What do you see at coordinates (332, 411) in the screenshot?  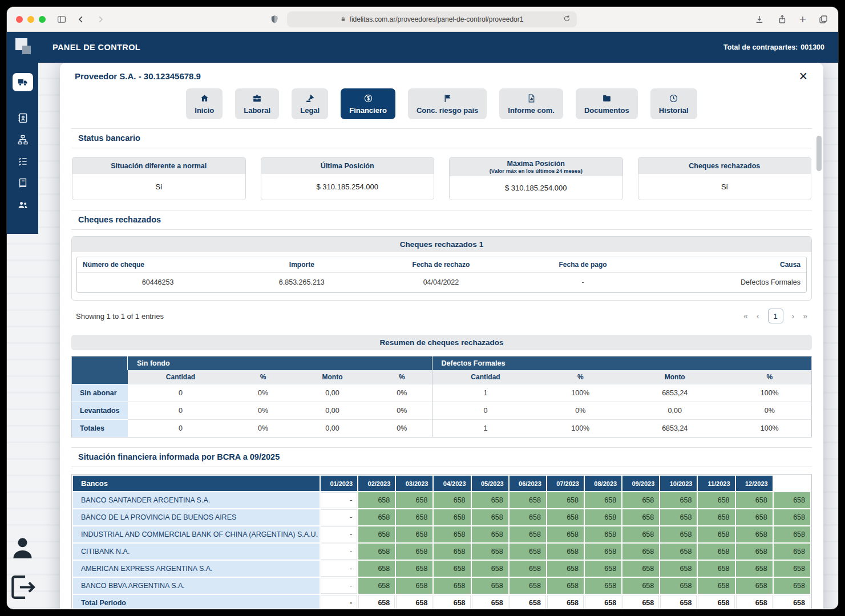 I see `cell: 0,00` at bounding box center [332, 411].